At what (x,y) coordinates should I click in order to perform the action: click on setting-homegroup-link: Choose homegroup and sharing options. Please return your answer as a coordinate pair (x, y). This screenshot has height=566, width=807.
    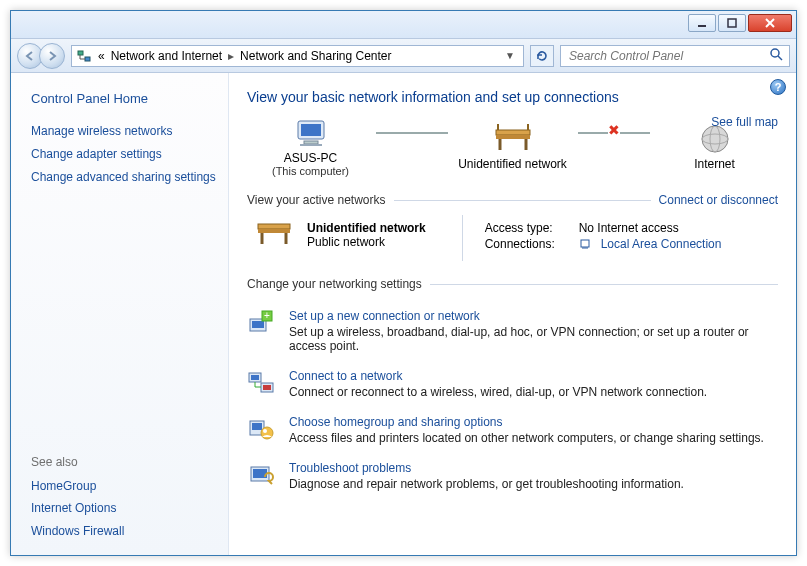
    Looking at the image, I should click on (526, 422).